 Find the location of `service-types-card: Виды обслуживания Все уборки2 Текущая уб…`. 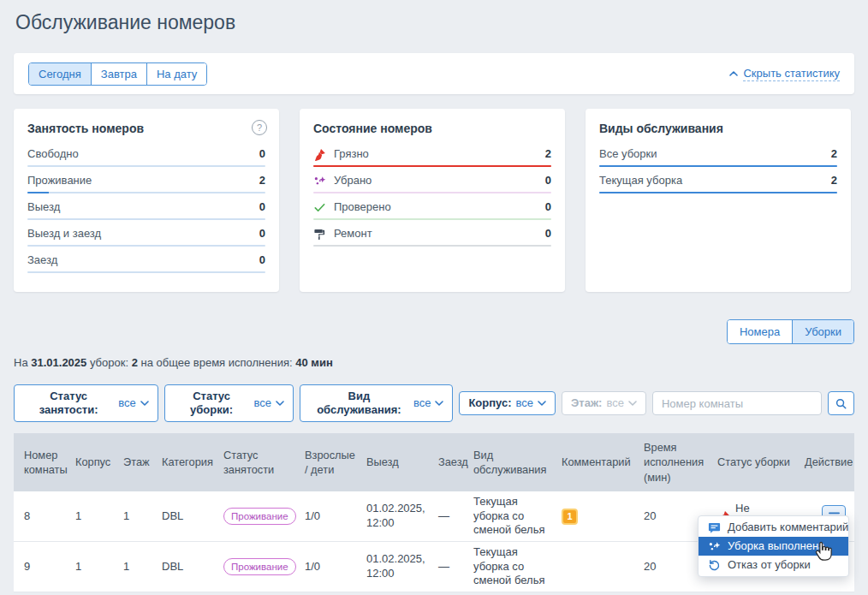

service-types-card: Виды обслуживания Все уборки2 Текущая уб… is located at coordinates (718, 200).